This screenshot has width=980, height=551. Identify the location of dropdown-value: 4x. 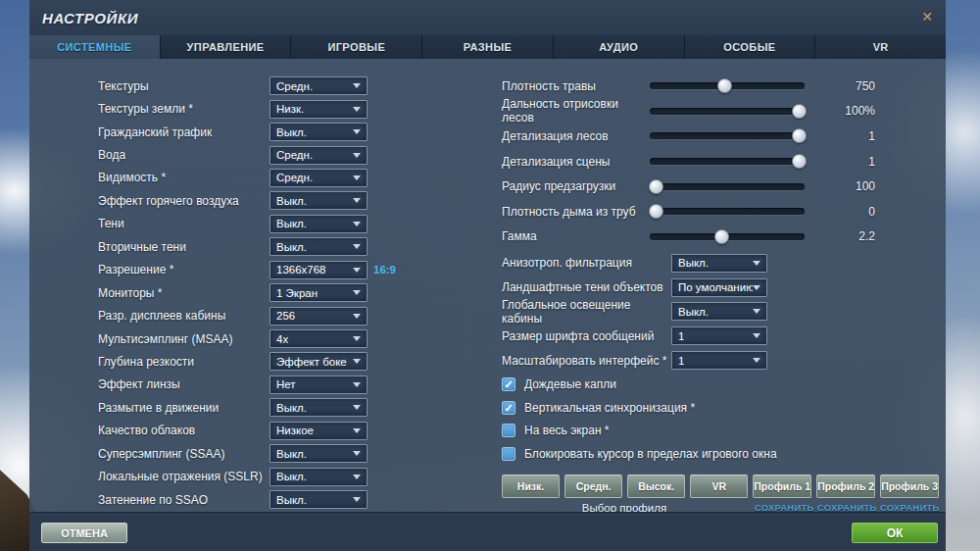
(282, 339).